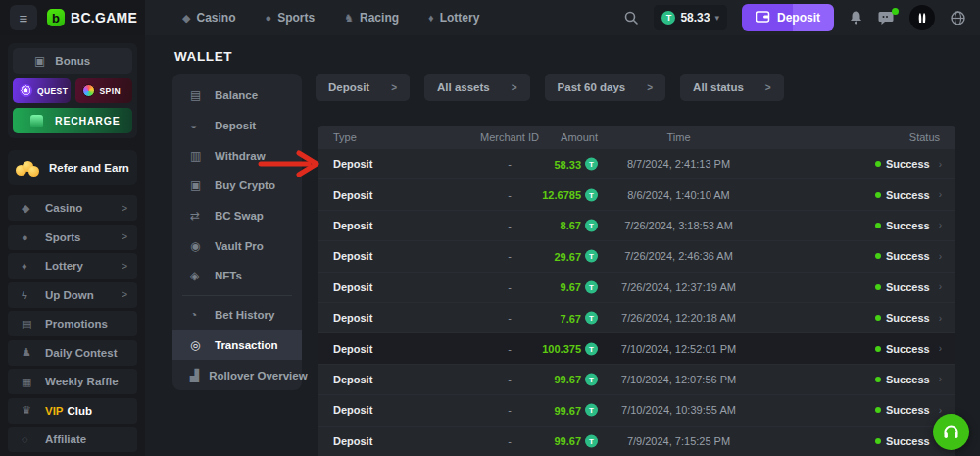 The image size is (980, 456). Describe the element at coordinates (592, 349) in the screenshot. I see `tether-coin-icon: T` at that location.